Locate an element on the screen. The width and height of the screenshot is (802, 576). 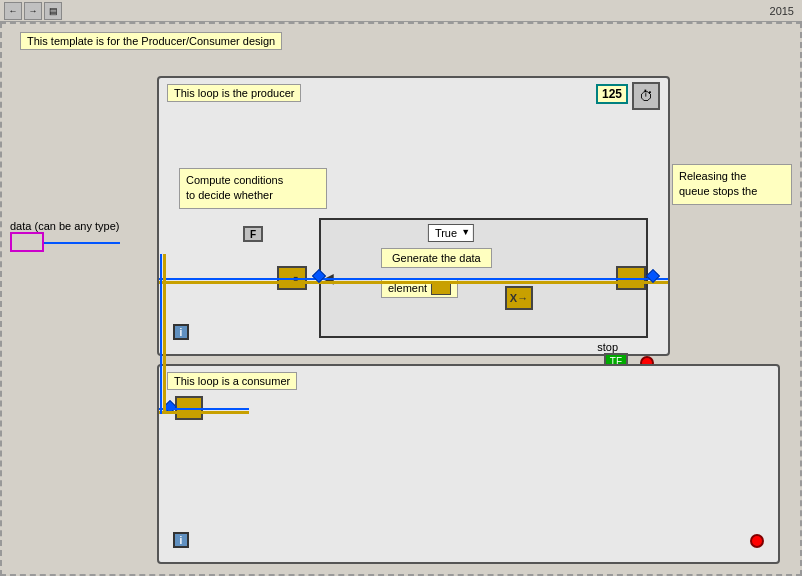
wire-vertical-yellow is located at coordinates (164, 334).